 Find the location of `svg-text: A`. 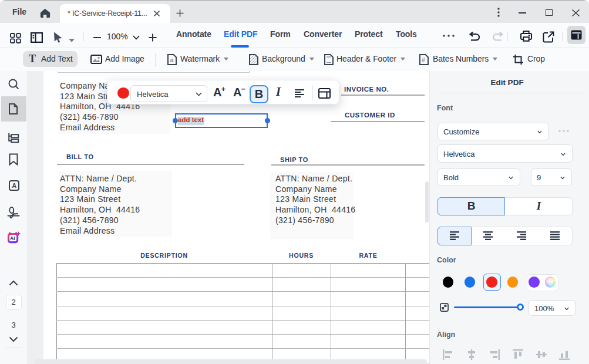

svg-text: A is located at coordinates (14, 186).